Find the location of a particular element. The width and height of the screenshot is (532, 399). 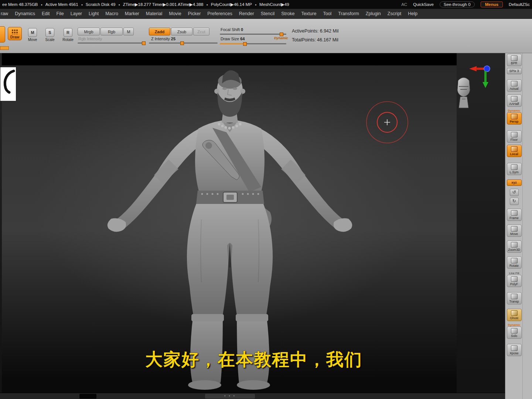

polyf-icon is located at coordinates (514, 279).